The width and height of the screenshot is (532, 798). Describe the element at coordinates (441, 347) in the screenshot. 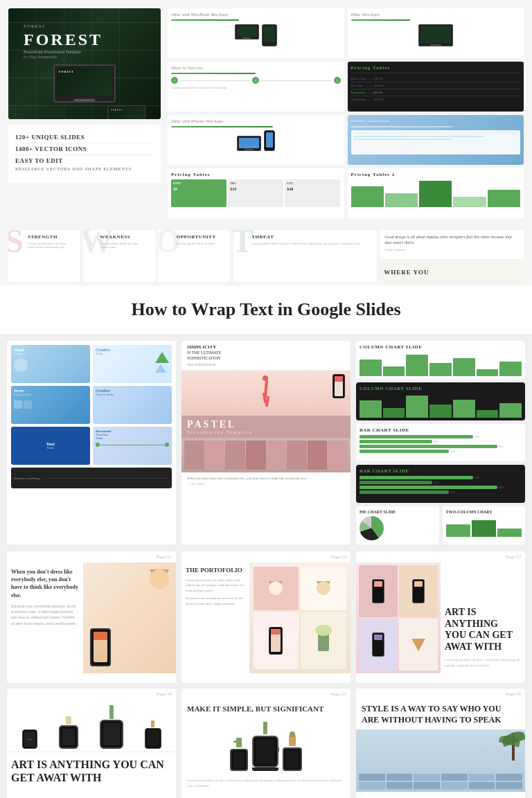

I see `col-chart-light-title: COLUMN CHART SLIDE` at that location.